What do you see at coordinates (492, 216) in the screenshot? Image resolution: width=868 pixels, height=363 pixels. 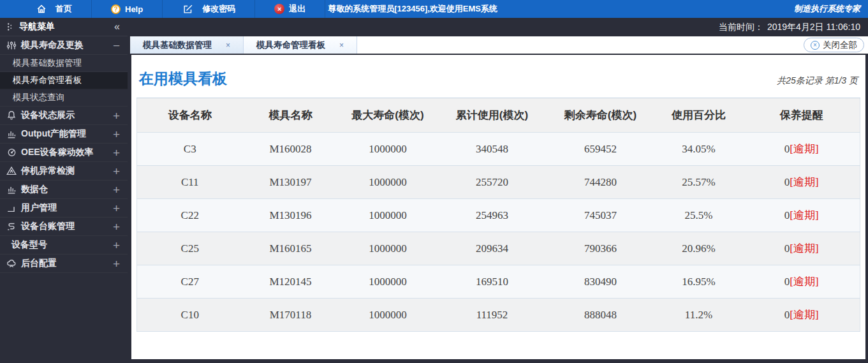 I see `used-cell: 254963` at bounding box center [492, 216].